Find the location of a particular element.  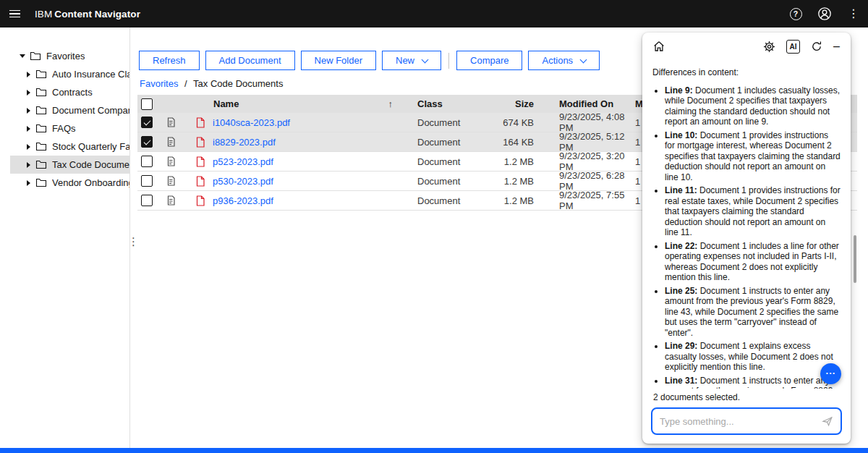

actions-dropdown-label: Actions is located at coordinates (557, 61).